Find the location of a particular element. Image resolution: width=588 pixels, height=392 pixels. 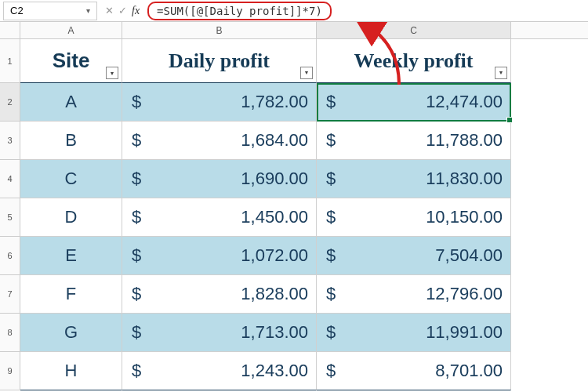

amount-value: 11,991.00 is located at coordinates (419, 332).